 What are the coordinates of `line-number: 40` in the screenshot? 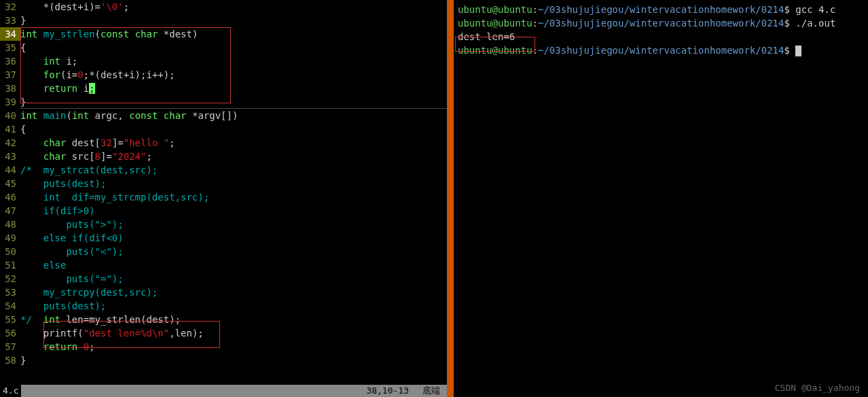 It's located at (10, 116).